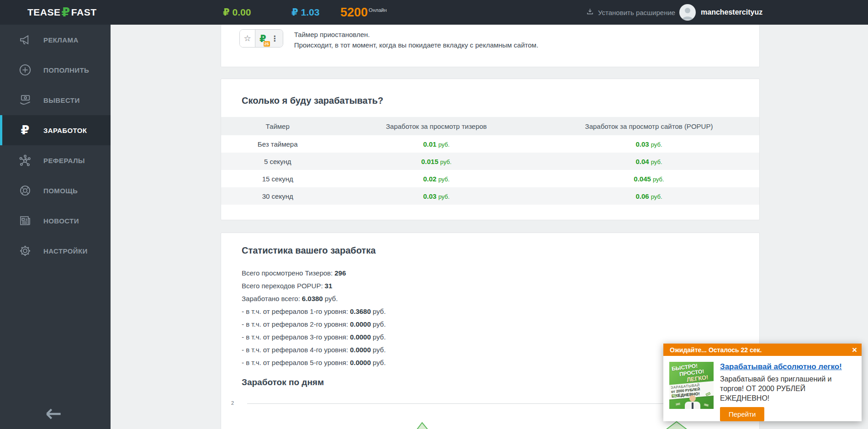 Image resolution: width=868 pixels, height=429 pixels. Describe the element at coordinates (854, 350) in the screenshot. I see `close-icon: ×` at that location.